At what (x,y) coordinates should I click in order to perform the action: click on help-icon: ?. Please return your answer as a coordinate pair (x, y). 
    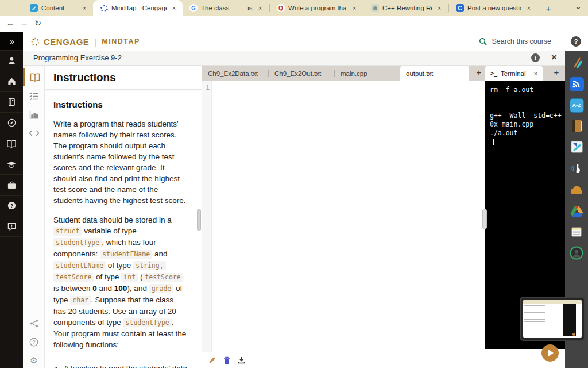
    Looking at the image, I should click on (11, 206).